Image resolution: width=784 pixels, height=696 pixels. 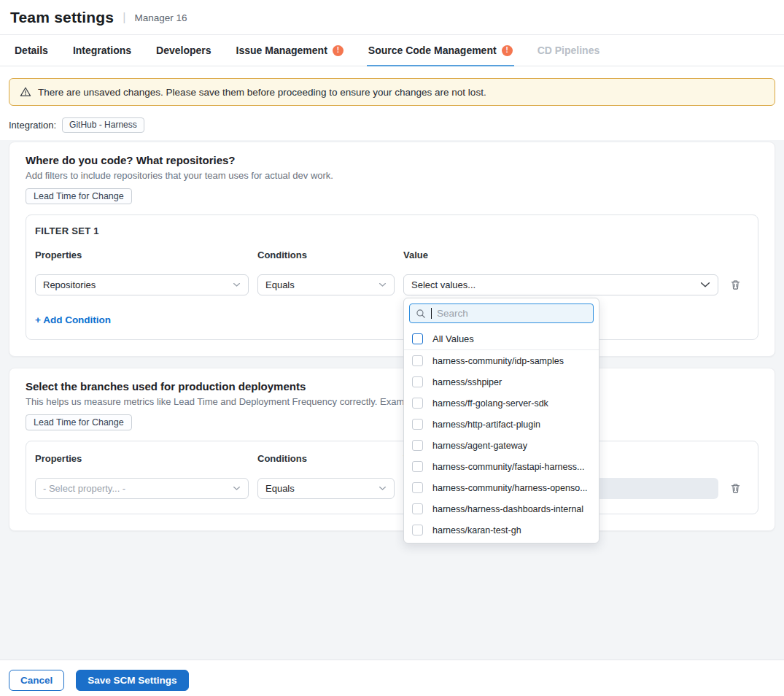 I want to click on page-title: Team settings, so click(x=62, y=18).